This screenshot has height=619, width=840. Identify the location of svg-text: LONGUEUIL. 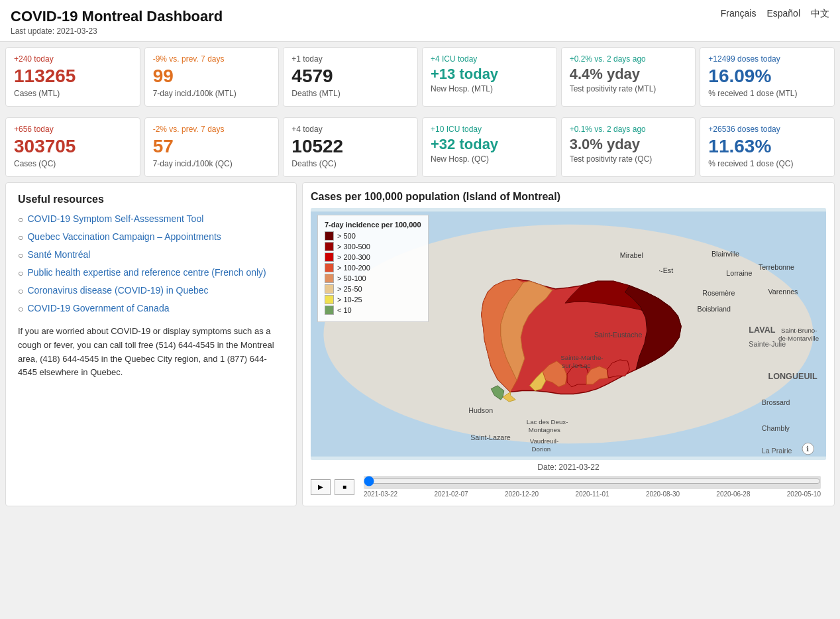
(792, 376).